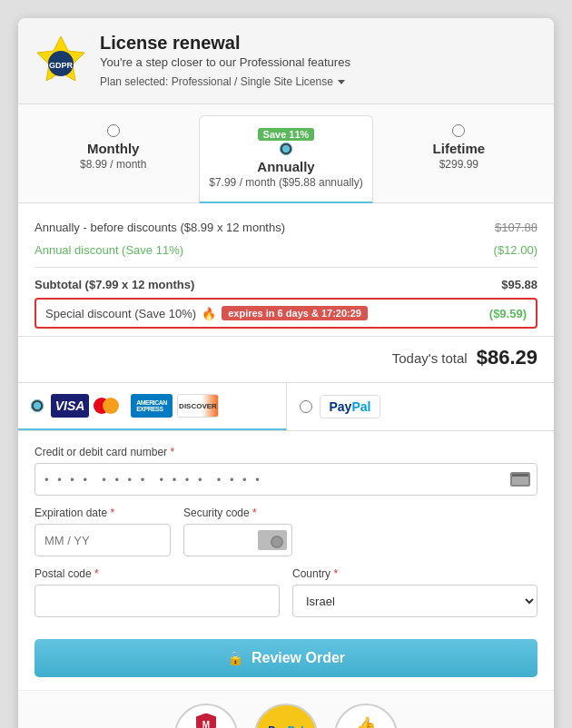  I want to click on payment-methods: VISA AMERICANEXPRESS DISCOVER PayPal, so click(286, 407).